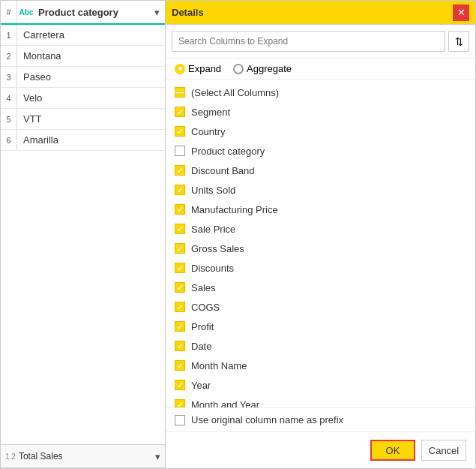 The height and width of the screenshot is (469, 476). I want to click on column-label: Sales, so click(204, 288).